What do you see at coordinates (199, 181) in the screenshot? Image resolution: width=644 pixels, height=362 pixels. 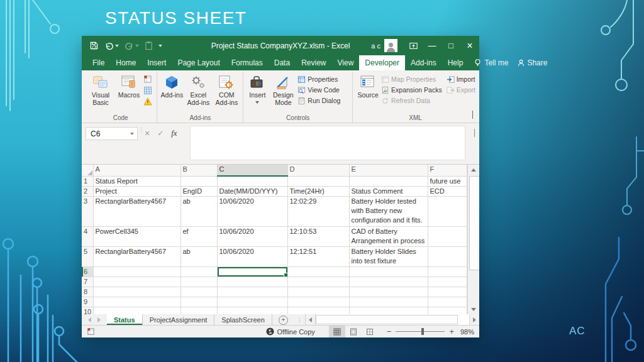 I see `cell-B1` at bounding box center [199, 181].